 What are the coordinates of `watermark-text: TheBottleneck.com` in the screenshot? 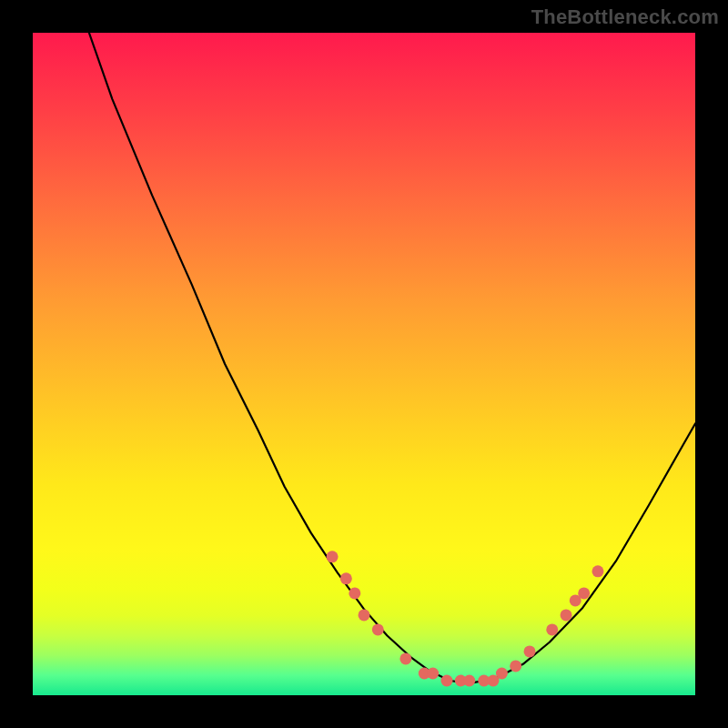 It's located at (625, 17).